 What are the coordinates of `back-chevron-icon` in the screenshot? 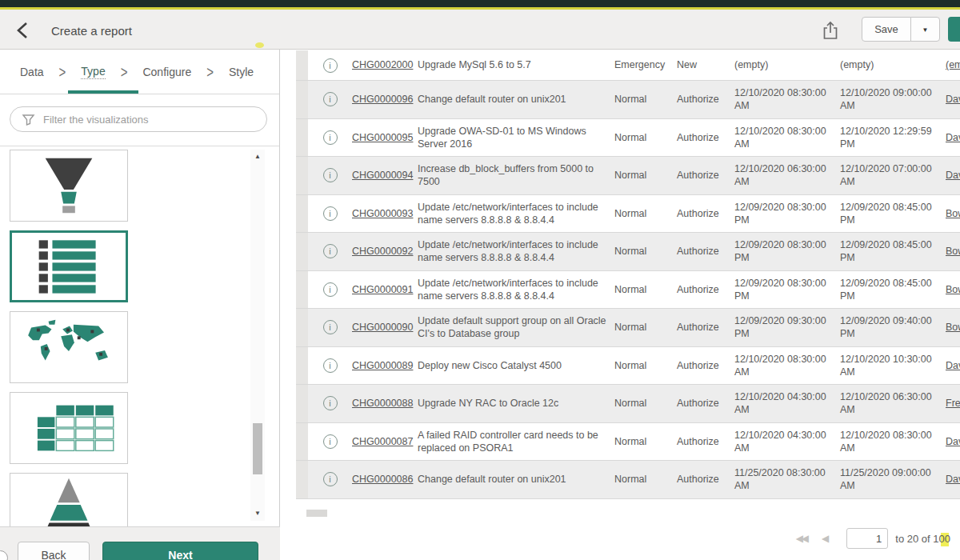 It's located at (26, 30).